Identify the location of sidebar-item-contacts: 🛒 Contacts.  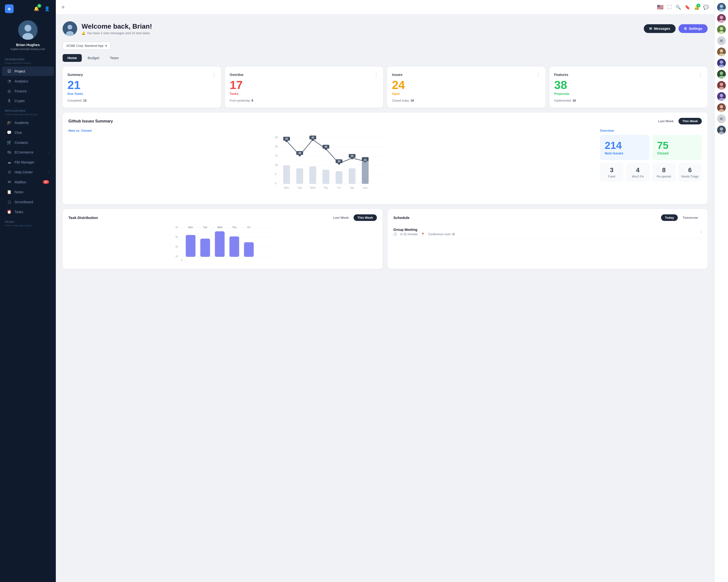
(28, 142).